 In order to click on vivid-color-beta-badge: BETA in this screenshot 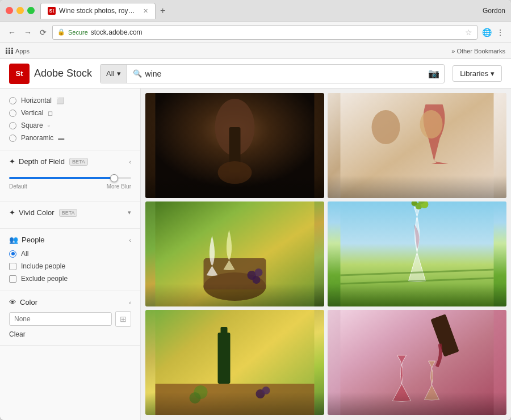, I will do `click(68, 213)`.